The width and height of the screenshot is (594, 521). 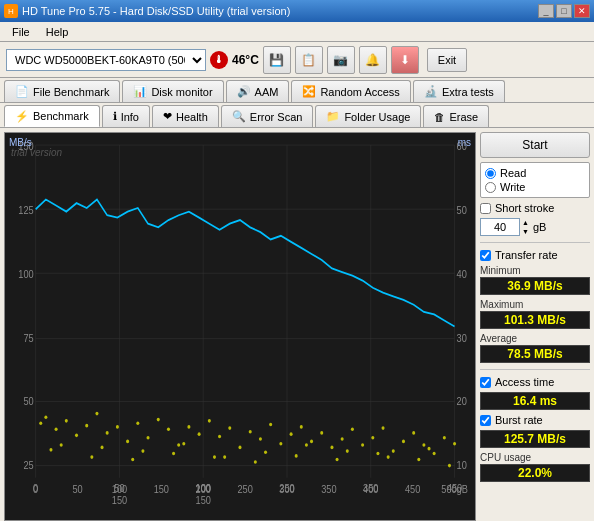 What do you see at coordinates (106, 60) in the screenshot?
I see `drive-select: WDC WD5000BEKT-60KA9T0 (500 gB)` at bounding box center [106, 60].